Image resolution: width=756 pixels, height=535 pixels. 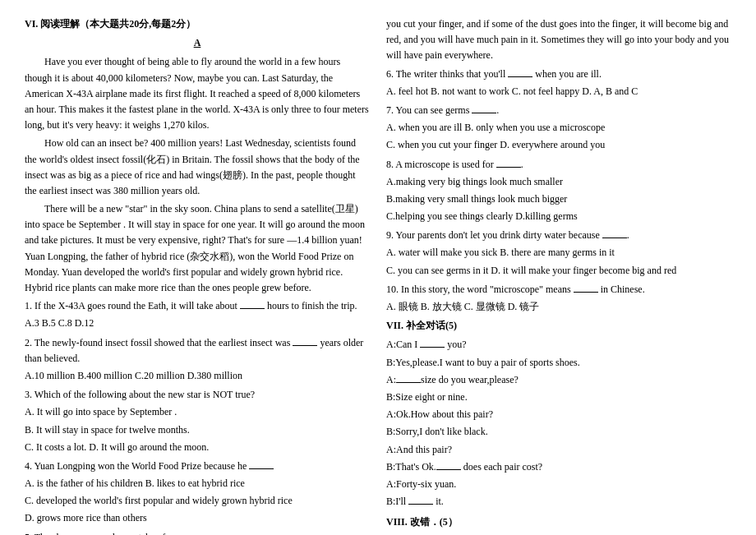 I want to click on q8-opt-a: A.making very big things look much small…, so click(x=559, y=182).